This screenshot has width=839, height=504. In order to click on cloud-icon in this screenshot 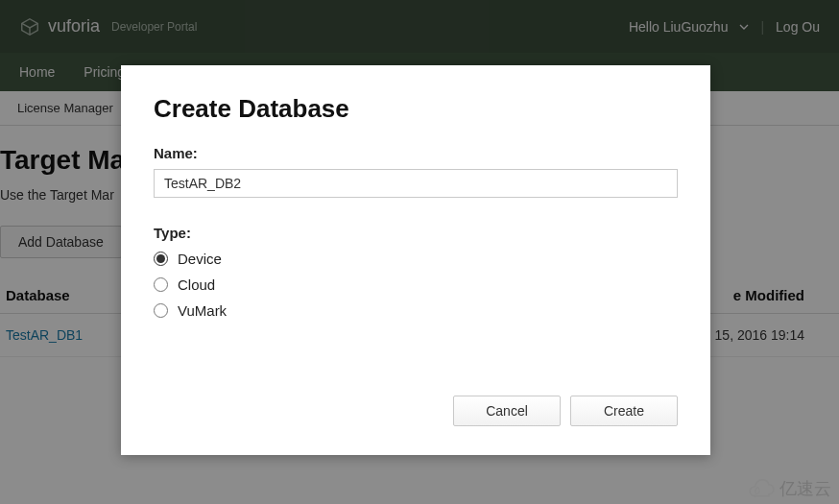, I will do `click(759, 489)`.